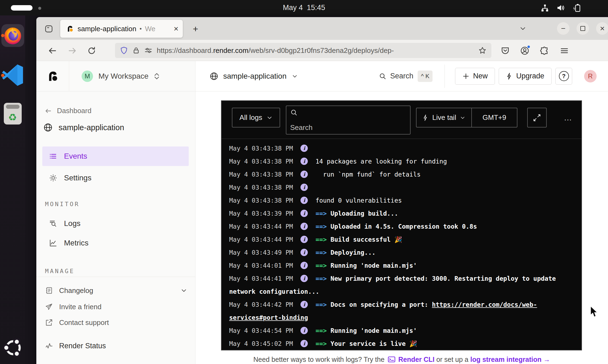  I want to click on forward-button, so click(72, 51).